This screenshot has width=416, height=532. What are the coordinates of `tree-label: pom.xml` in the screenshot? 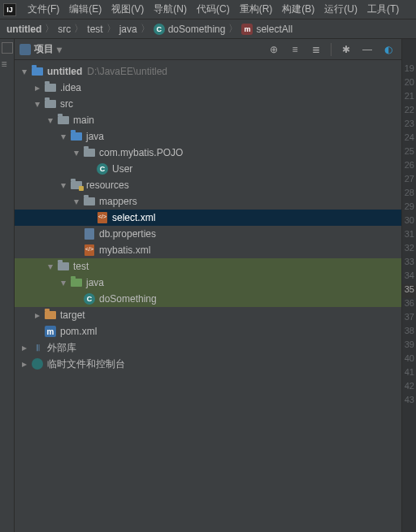 It's located at (78, 331).